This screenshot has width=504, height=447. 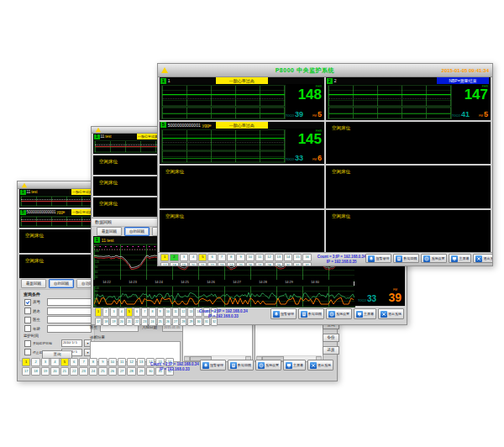 I want to click on checkbox-年龄, so click(x=28, y=329).